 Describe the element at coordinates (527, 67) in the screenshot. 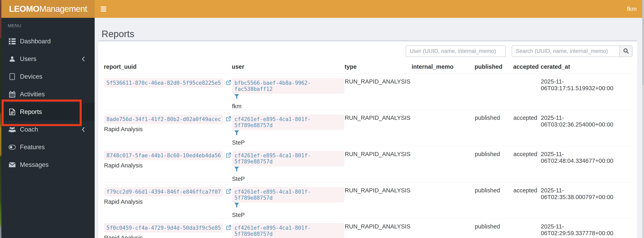

I see `col-accepted: accepted` at that location.